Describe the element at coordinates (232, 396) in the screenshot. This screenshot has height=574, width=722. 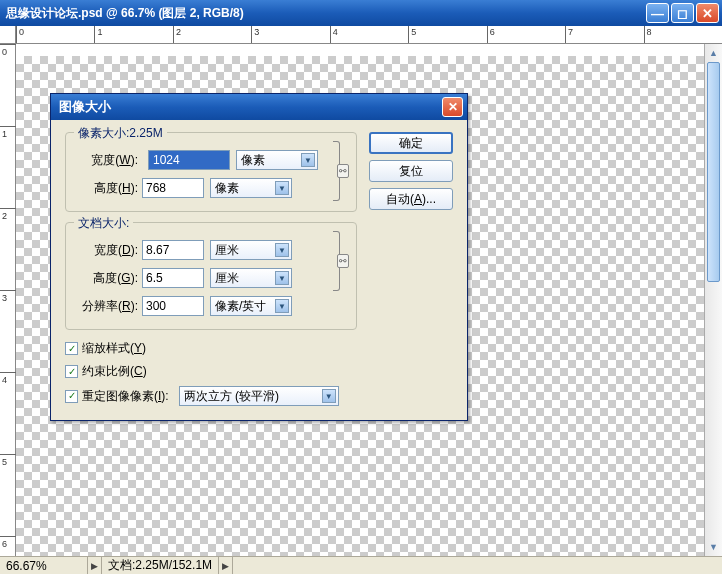
I see `resample-method: 两次立方 (较平滑)` at that location.